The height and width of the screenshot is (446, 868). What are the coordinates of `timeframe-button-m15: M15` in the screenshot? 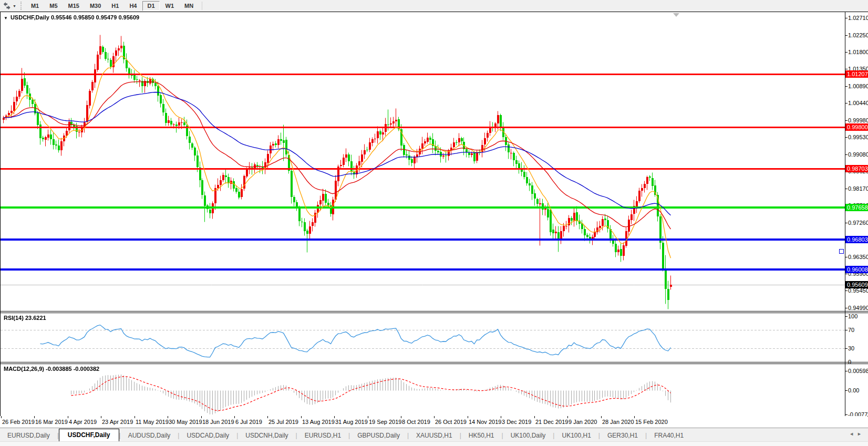 It's located at (74, 6).